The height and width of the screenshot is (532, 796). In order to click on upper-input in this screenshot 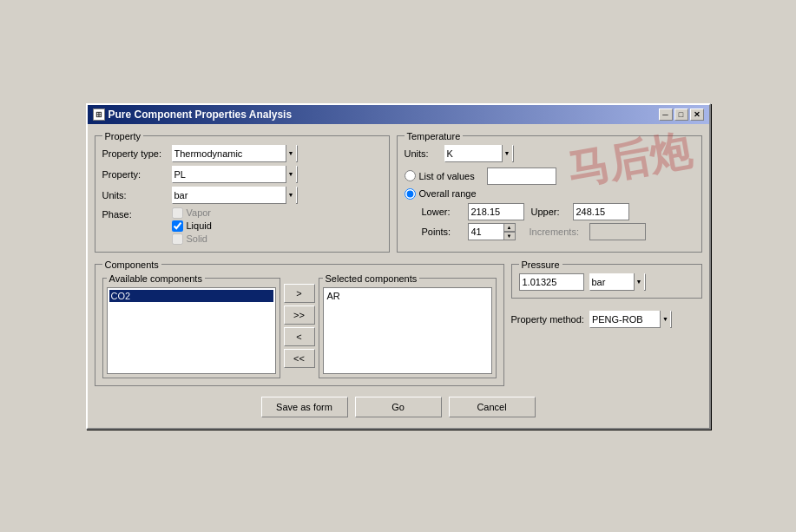, I will do `click(601, 212)`.